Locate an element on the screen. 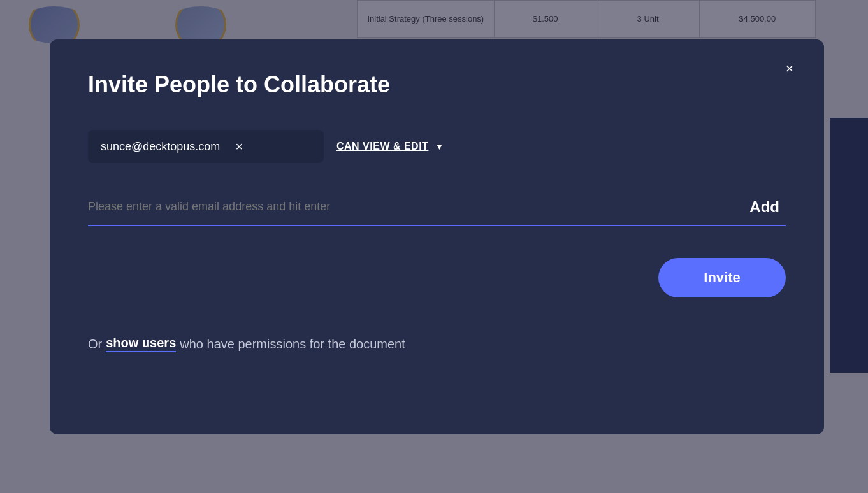 The width and height of the screenshot is (868, 493). footer-suffix: who have permissions for the document is located at coordinates (293, 344).